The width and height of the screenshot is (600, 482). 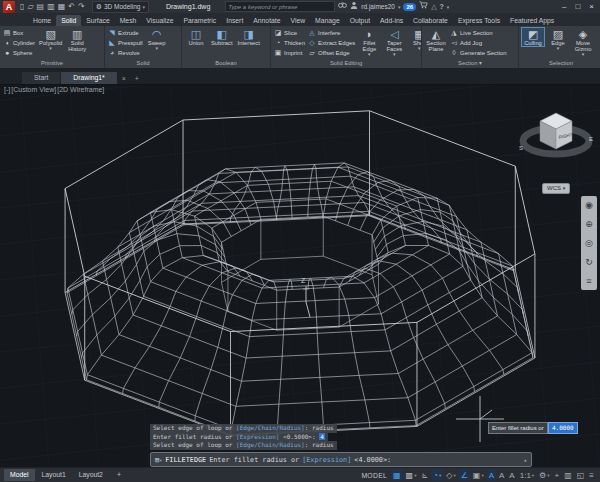 I want to click on ribbon-tab-surface: Surface, so click(x=98, y=20).